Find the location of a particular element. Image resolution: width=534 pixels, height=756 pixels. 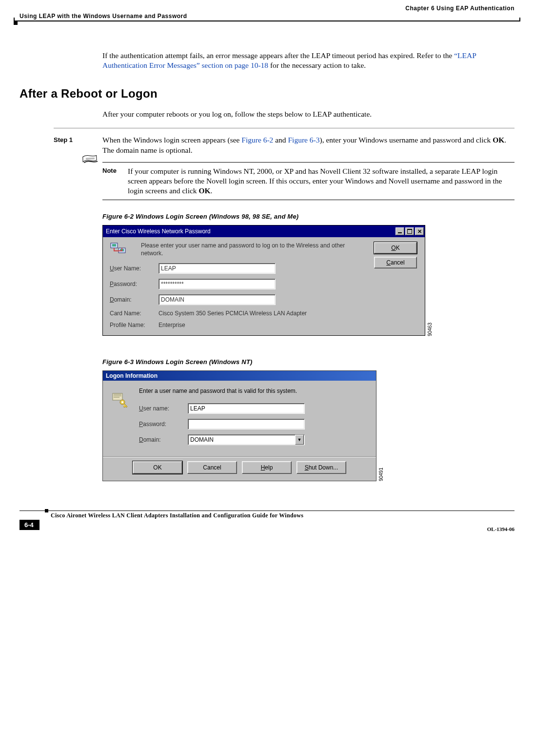

step1-label: Step 1 is located at coordinates (78, 145).